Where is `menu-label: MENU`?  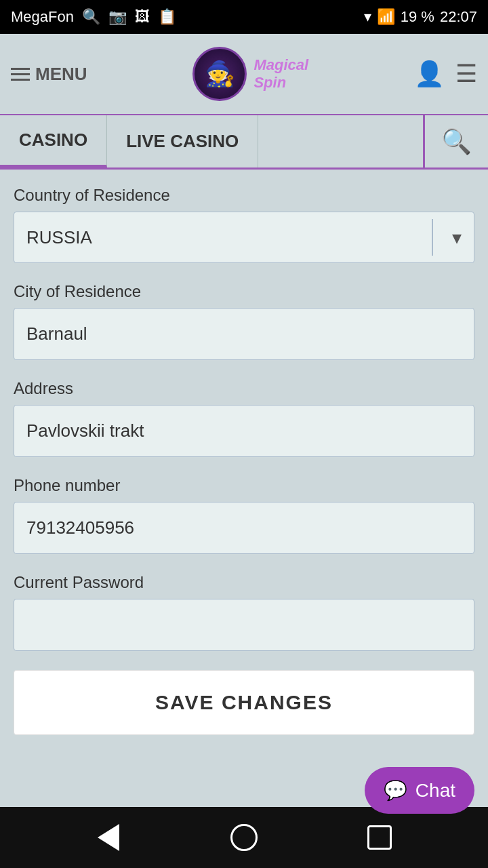
menu-label: MENU is located at coordinates (61, 75).